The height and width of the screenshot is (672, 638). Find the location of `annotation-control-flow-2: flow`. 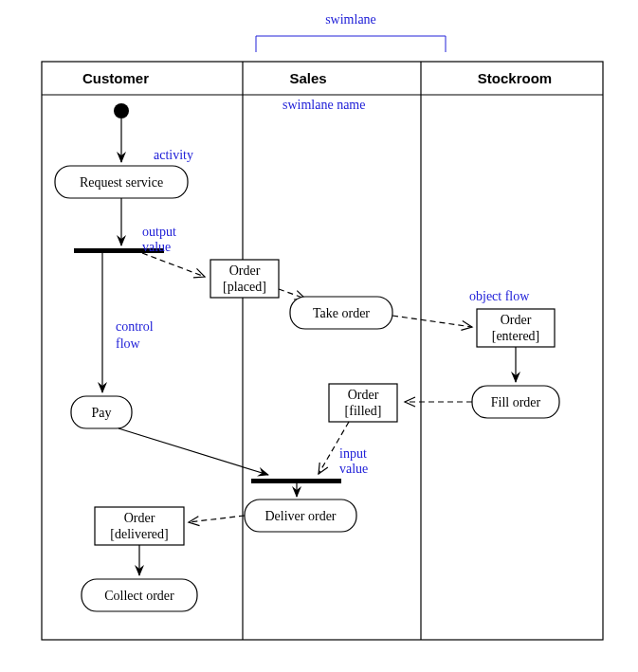

annotation-control-flow-2: flow is located at coordinates (129, 343).